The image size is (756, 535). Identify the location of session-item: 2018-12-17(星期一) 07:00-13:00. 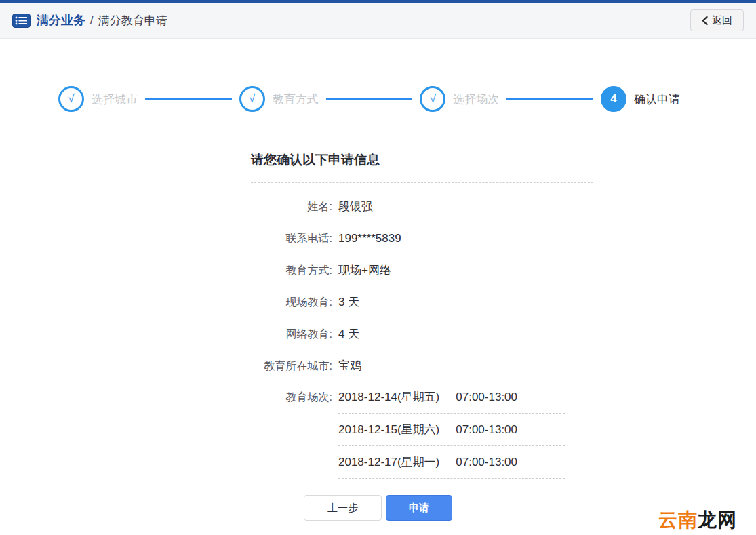
(452, 462).